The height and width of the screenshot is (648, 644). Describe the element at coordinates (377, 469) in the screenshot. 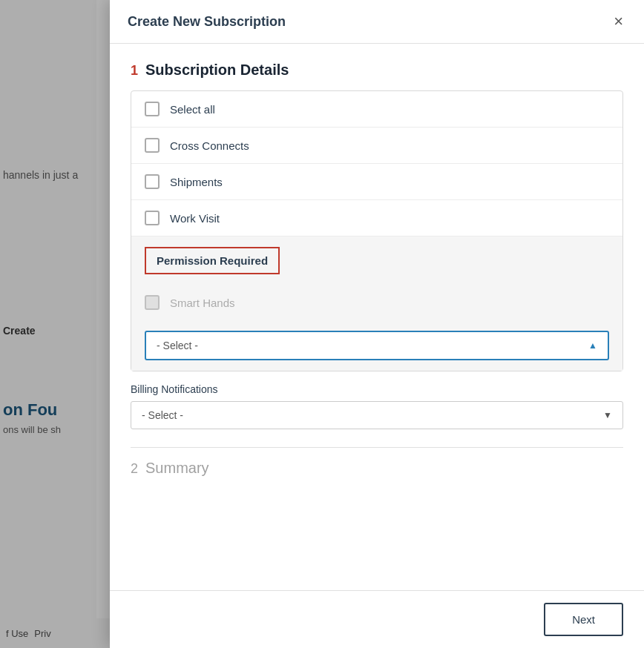

I see `step2-header: 2 Summary` at that location.